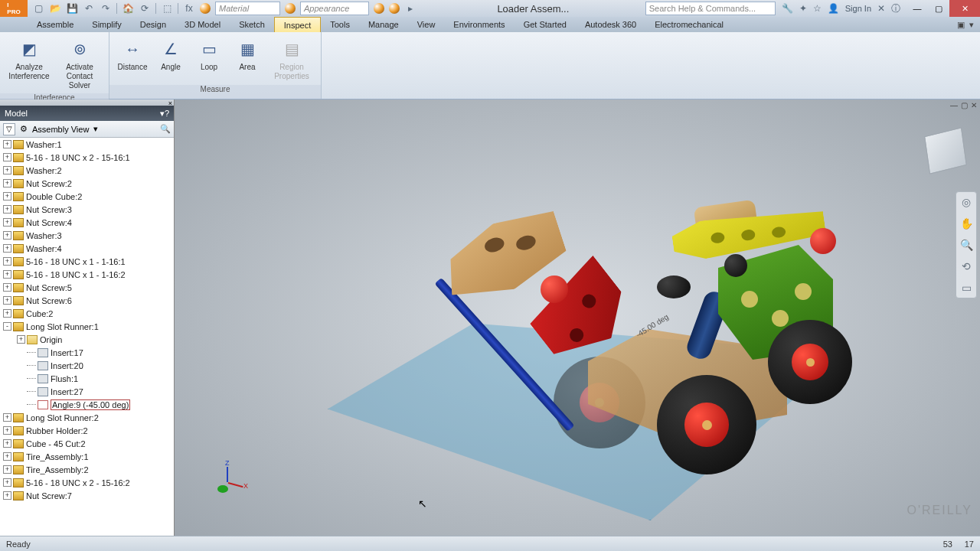 Image resolution: width=980 pixels, height=551 pixels. I want to click on tree-node: +Washer:2, so click(87, 170).